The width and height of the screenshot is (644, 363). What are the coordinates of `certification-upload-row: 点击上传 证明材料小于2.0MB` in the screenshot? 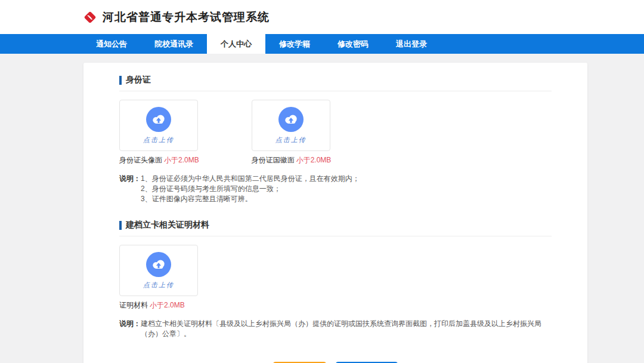 It's located at (335, 278).